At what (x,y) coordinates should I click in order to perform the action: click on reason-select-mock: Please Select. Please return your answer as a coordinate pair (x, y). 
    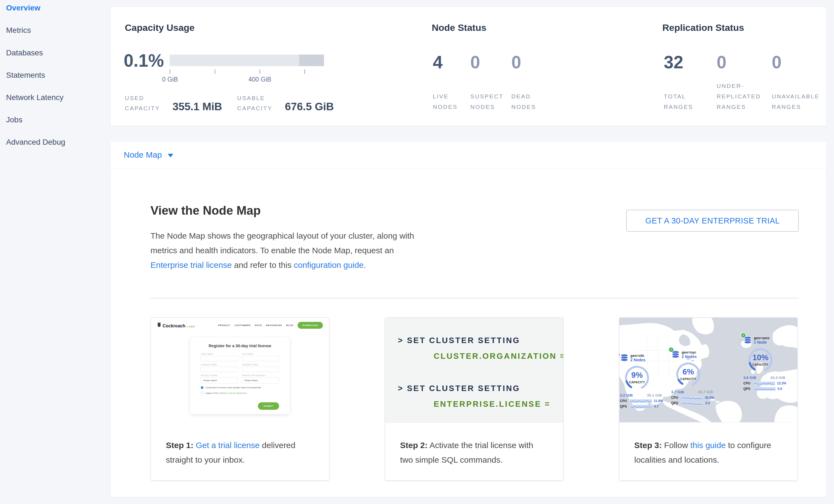
    Looking at the image, I should click on (261, 380).